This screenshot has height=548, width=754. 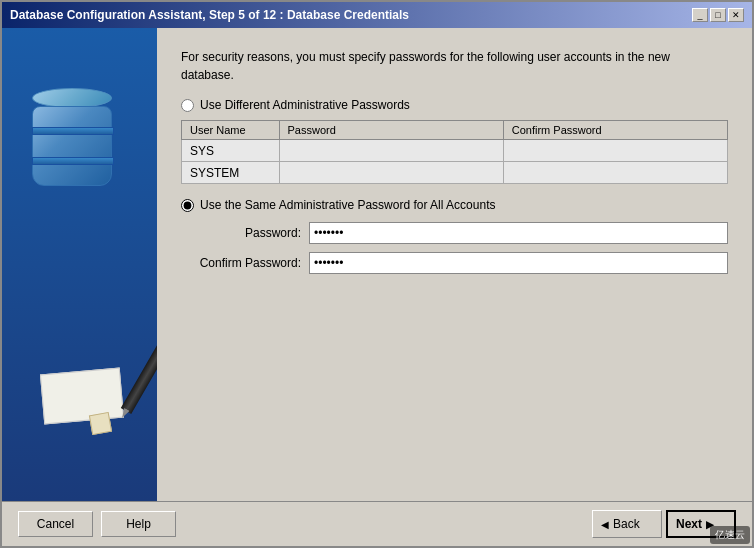 I want to click on title-bar-buttons: _ □ ✕, so click(x=718, y=15).